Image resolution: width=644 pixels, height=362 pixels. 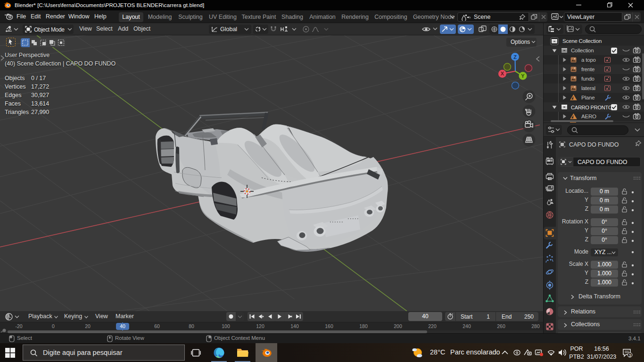 What do you see at coordinates (630, 355) in the screenshot?
I see `svg-text: 3` at bounding box center [630, 355].